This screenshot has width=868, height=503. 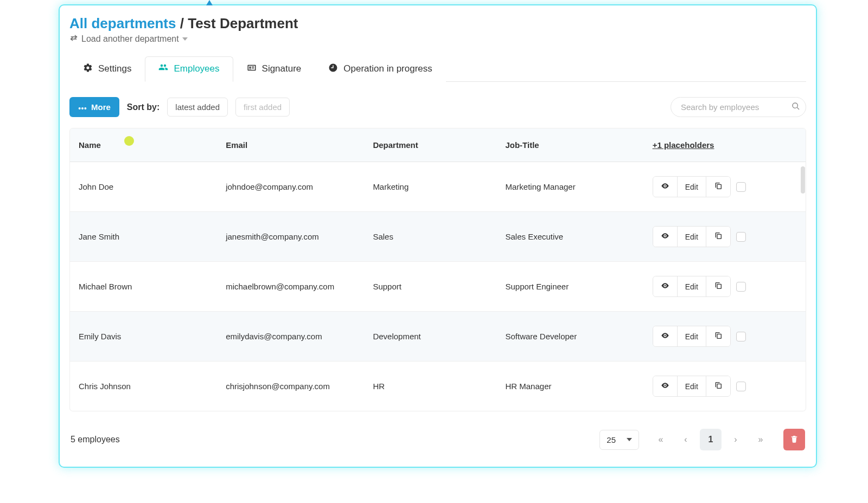 I want to click on cell-email: johndoe@company.com, so click(x=291, y=187).